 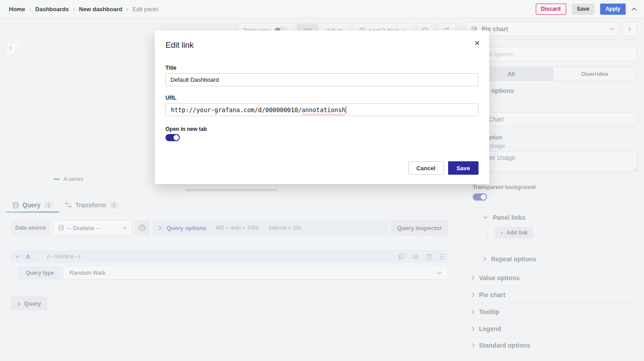 What do you see at coordinates (145, 9) in the screenshot?
I see `breadcrumb-current-edit-panel: Edit panel` at bounding box center [145, 9].